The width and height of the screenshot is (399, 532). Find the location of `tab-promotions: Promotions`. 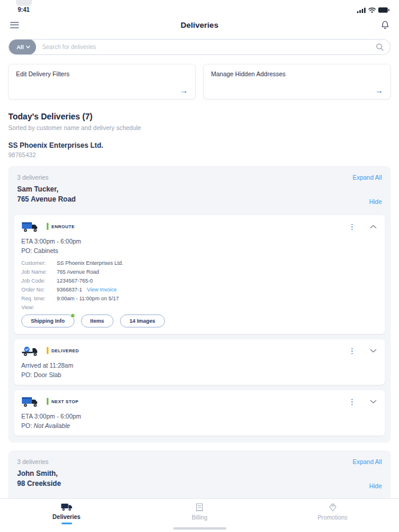

tab-promotions: Promotions is located at coordinates (332, 515).